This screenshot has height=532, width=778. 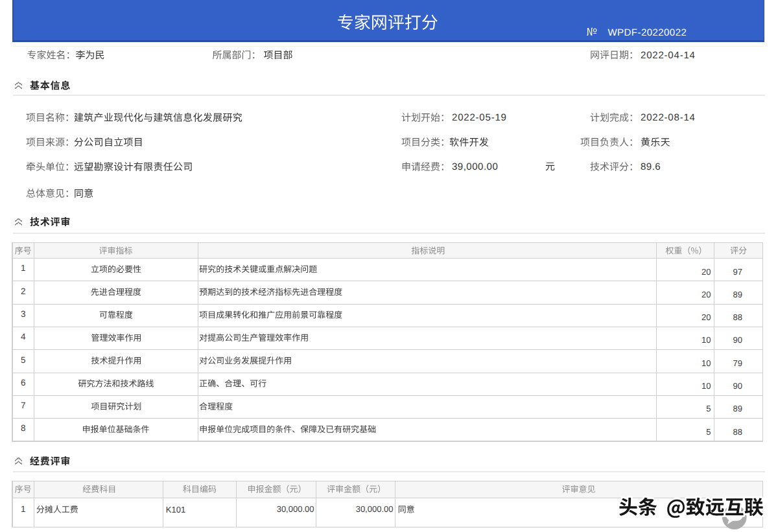 What do you see at coordinates (23, 337) in the screenshot?
I see `svg-text: 4` at bounding box center [23, 337].